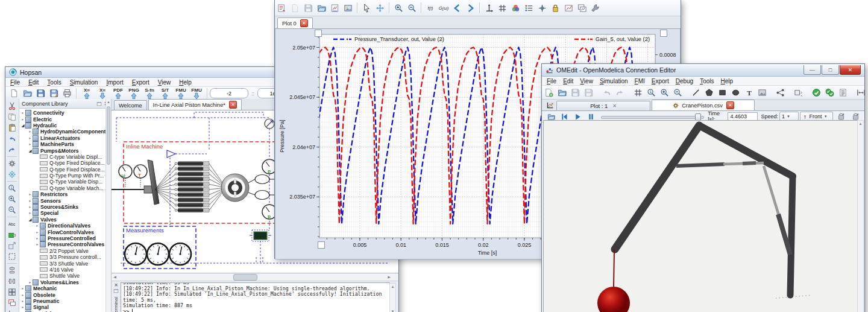 The height and width of the screenshot is (312, 868). What do you see at coordinates (529, 8) in the screenshot?
I see `legend-icon` at bounding box center [529, 8].